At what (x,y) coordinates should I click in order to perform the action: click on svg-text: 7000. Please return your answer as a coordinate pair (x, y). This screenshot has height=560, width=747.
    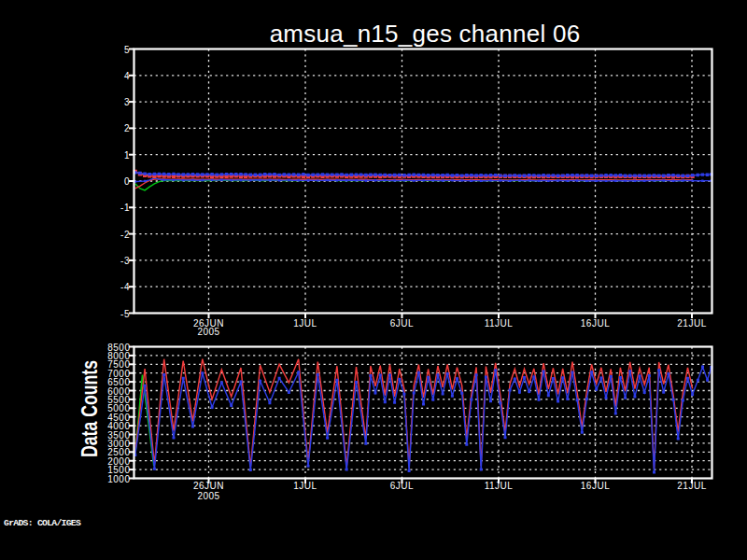
    Looking at the image, I should click on (119, 373).